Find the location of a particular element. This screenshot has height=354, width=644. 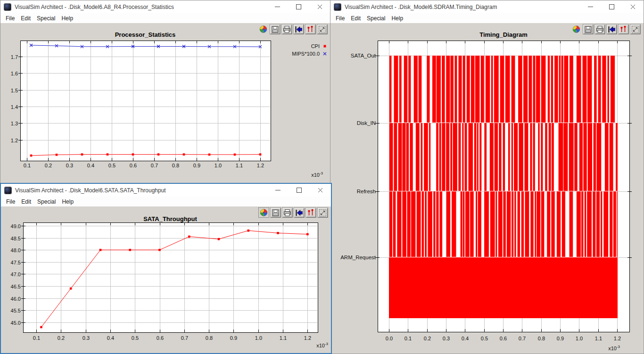

titlebar: VisualSim Architect - .Disk_Model6.SDRAM… is located at coordinates (487, 7).